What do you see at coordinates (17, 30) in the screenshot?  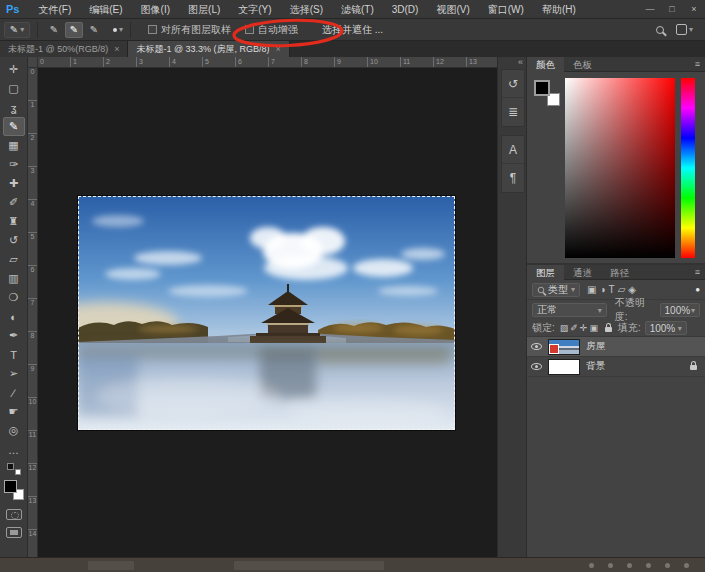 I see `tool-preset-picker: ✎ ▾` at bounding box center [17, 30].